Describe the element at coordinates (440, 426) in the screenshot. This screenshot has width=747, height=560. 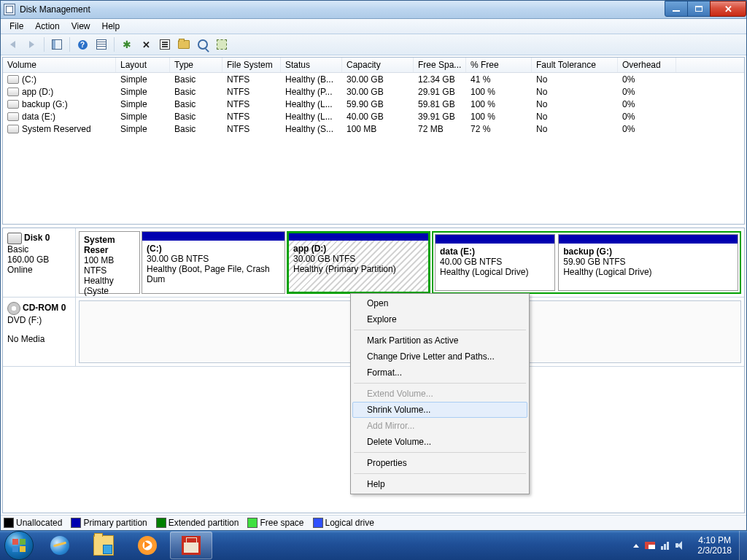
I see `cm-add-mirror: Add Mirror...` at that location.